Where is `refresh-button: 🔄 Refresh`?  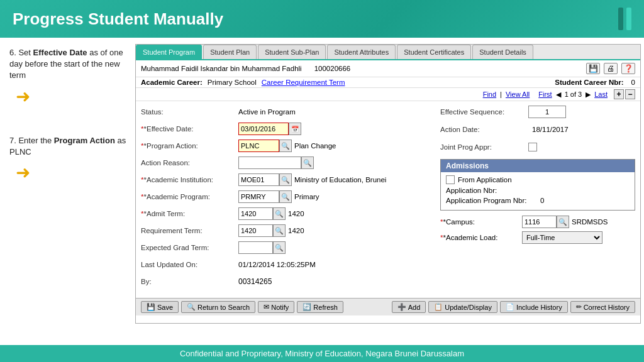
refresh-button: 🔄 Refresh is located at coordinates (320, 307).